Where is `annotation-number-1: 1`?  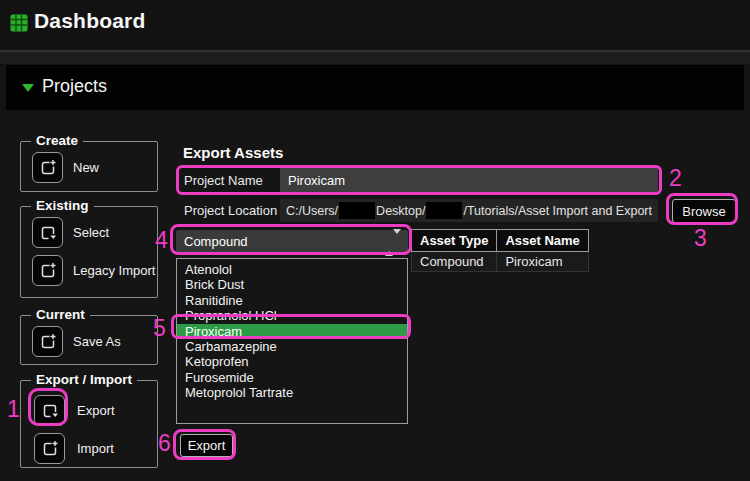 annotation-number-1: 1 is located at coordinates (14, 410).